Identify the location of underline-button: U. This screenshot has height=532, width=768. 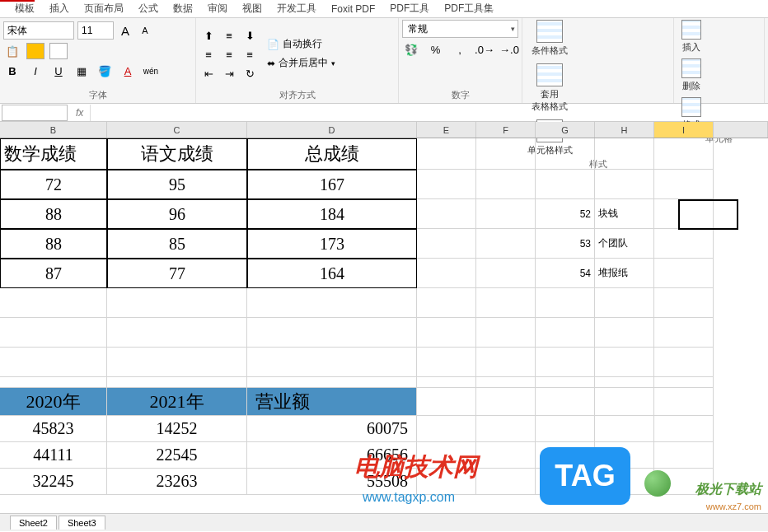
(59, 71).